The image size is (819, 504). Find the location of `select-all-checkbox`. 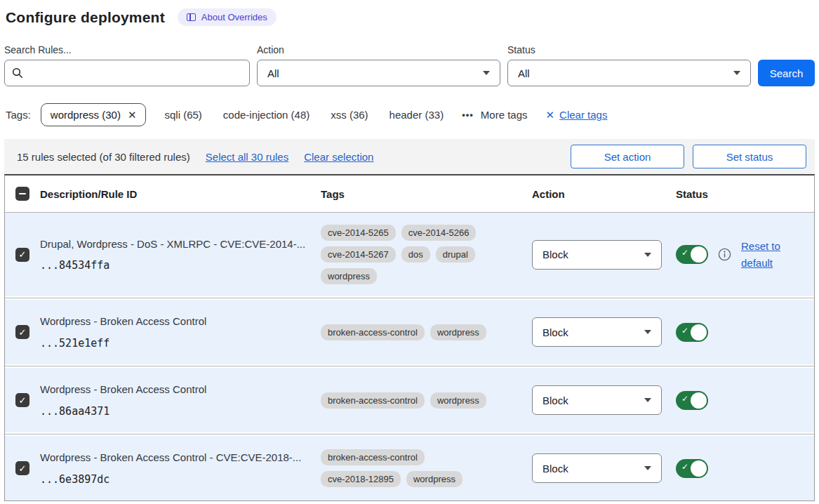

select-all-checkbox is located at coordinates (22, 194).